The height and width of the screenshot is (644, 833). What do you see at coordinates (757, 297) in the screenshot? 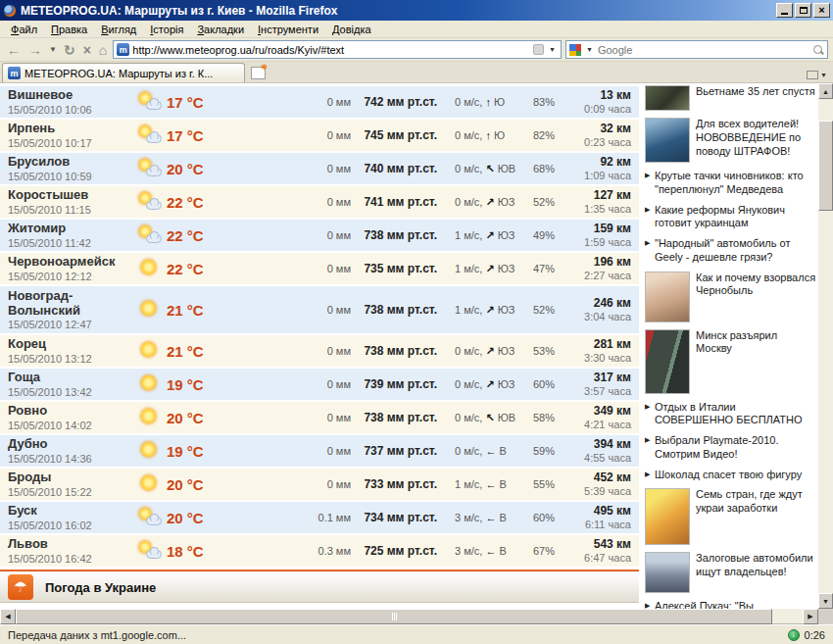
I see `news-headline: Как и почему взорвался Чернобыль` at bounding box center [757, 297].